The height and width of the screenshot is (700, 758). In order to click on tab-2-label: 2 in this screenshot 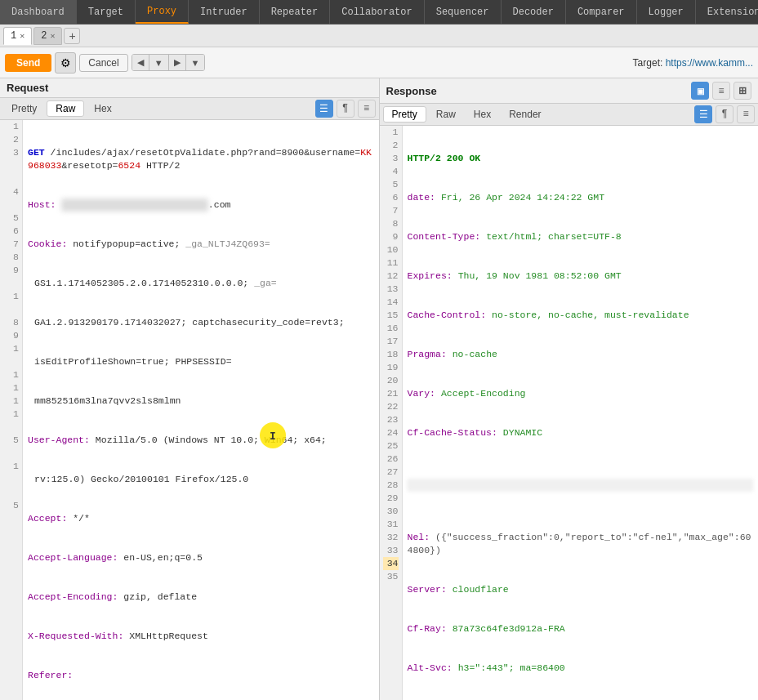, I will do `click(44, 36)`.